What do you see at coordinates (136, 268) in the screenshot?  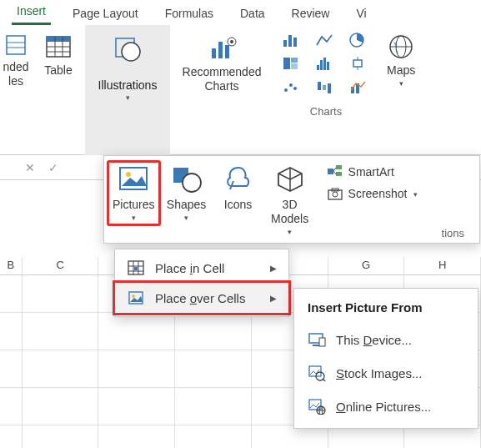 I see `place-in-cell-icon` at bounding box center [136, 268].